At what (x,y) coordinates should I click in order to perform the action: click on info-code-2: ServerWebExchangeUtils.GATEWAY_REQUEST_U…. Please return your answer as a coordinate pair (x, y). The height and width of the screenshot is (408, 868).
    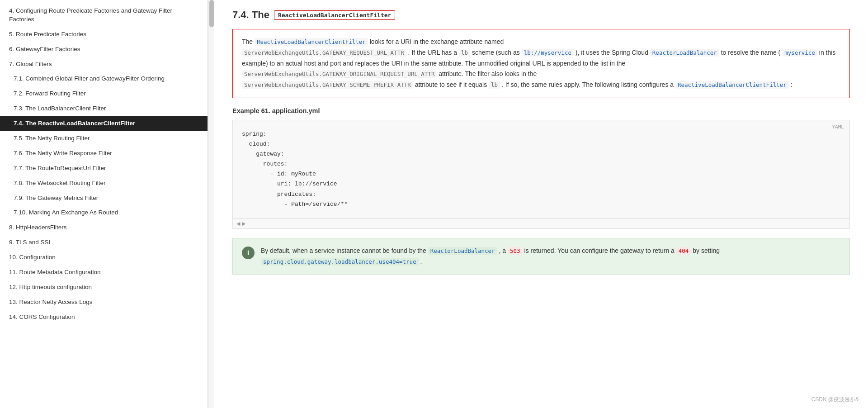
    Looking at the image, I should click on (324, 52).